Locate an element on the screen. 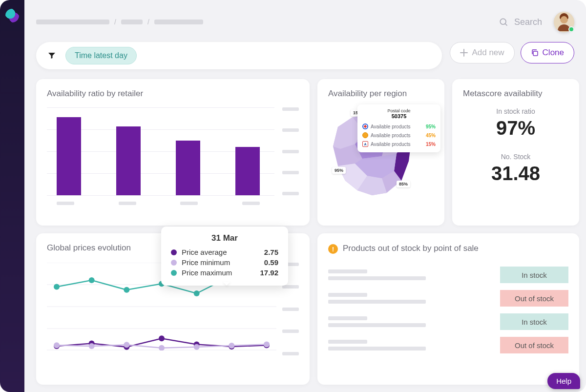 The height and width of the screenshot is (392, 586). filter-bar: Time latest day is located at coordinates (239, 56).